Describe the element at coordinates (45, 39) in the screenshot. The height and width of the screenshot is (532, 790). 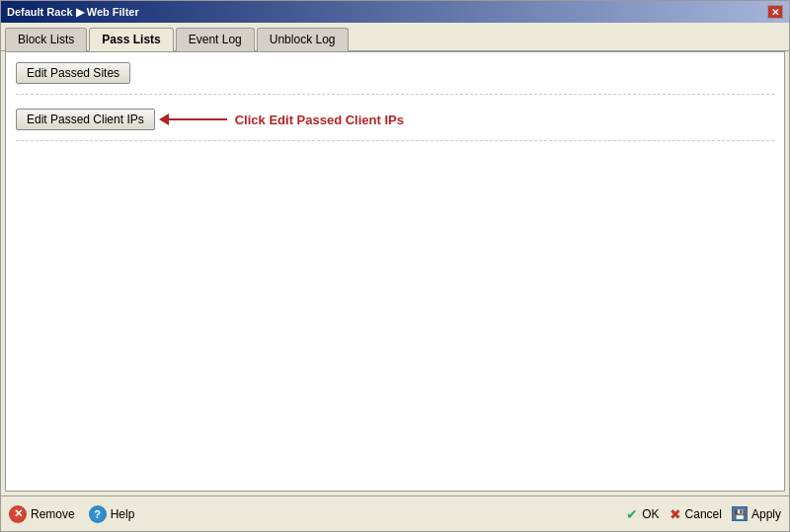
I see `tab-block-lists: Block Lists` at that location.